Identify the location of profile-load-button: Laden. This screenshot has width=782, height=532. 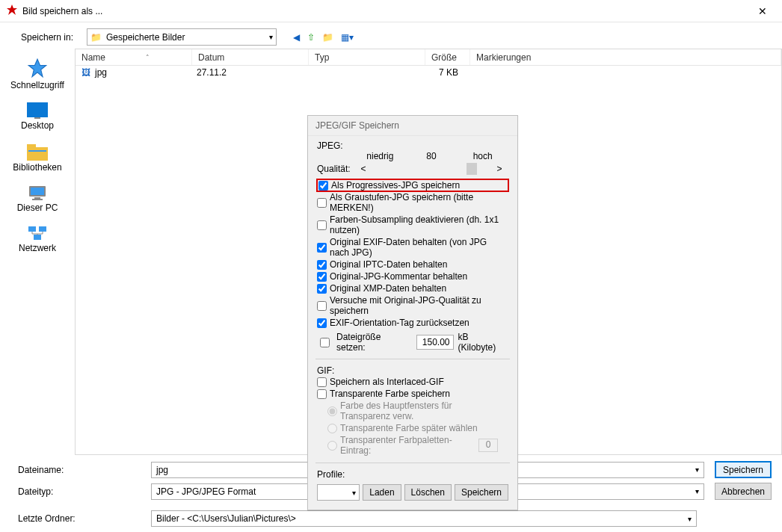
(381, 492).